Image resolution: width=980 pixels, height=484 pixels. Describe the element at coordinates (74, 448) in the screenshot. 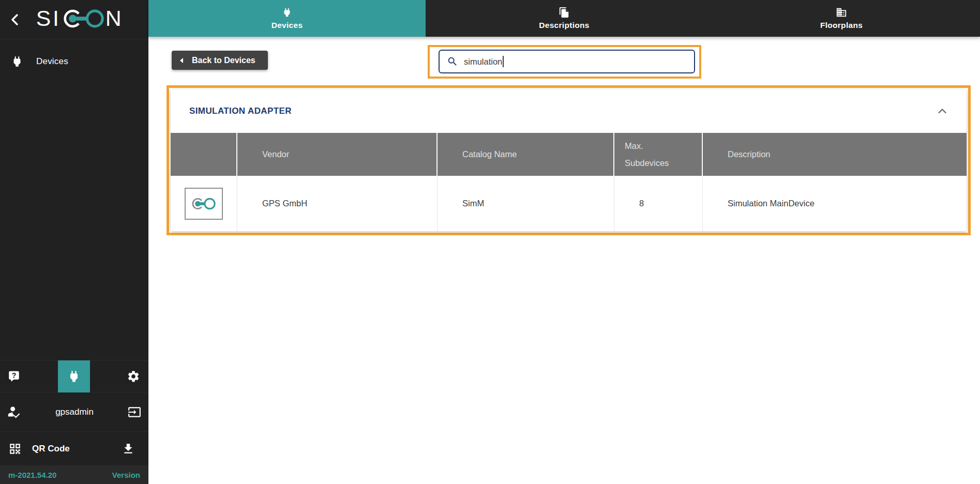

I see `qr-code-row: QR Code` at that location.